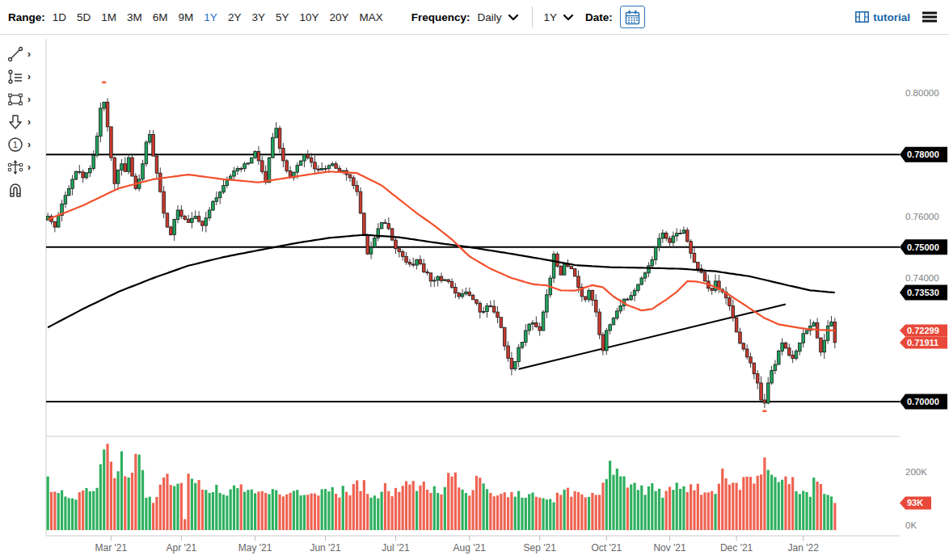  What do you see at coordinates (606, 548) in the screenshot?
I see `svg-text: Oct '21` at bounding box center [606, 548].